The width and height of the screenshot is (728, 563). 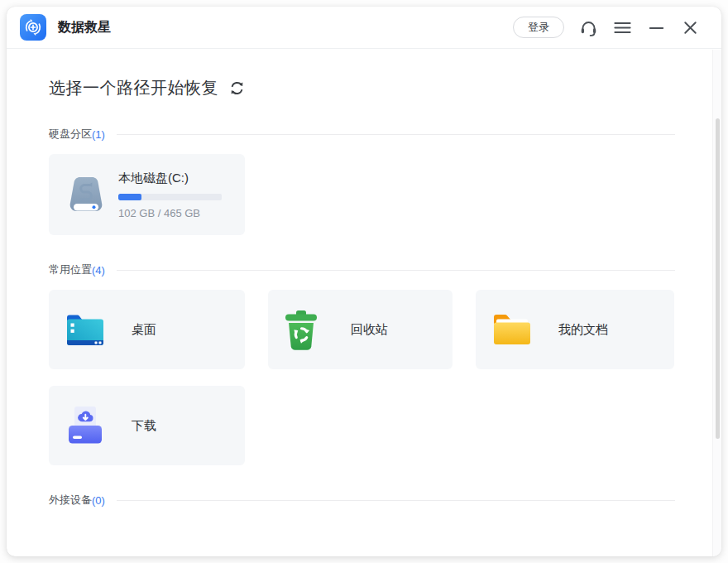 What do you see at coordinates (98, 134) in the screenshot?
I see `section-count: (1)` at bounding box center [98, 134].